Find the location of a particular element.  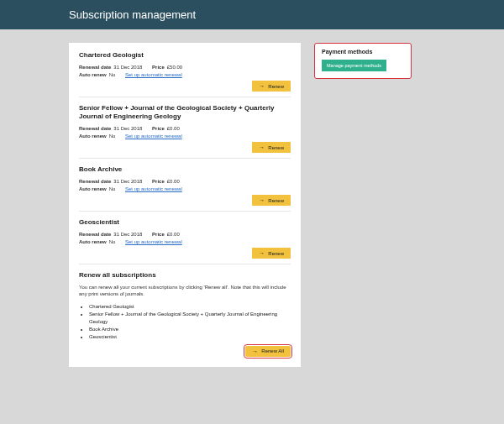

subscription-title: Book Archive is located at coordinates (185, 170).